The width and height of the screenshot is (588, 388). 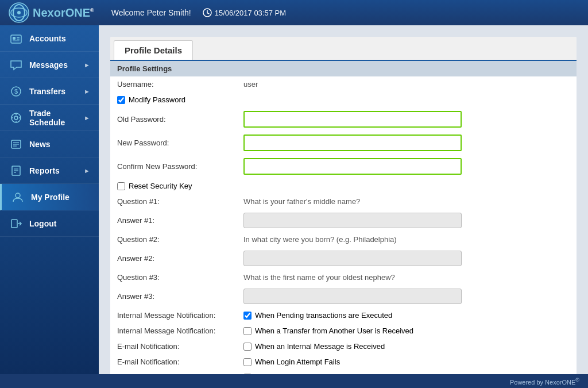 What do you see at coordinates (173, 143) in the screenshot?
I see `new-password-label: New Password:` at bounding box center [173, 143].